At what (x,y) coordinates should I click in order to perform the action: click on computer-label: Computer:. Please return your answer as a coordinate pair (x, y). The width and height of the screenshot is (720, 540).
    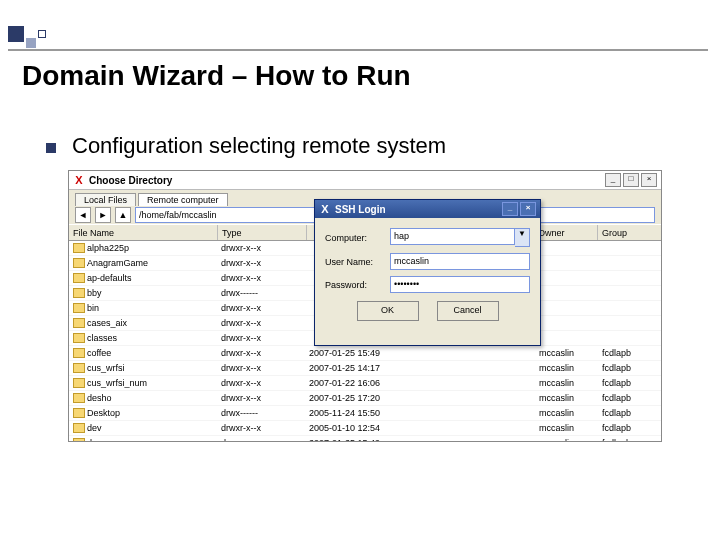
    Looking at the image, I should click on (358, 238).